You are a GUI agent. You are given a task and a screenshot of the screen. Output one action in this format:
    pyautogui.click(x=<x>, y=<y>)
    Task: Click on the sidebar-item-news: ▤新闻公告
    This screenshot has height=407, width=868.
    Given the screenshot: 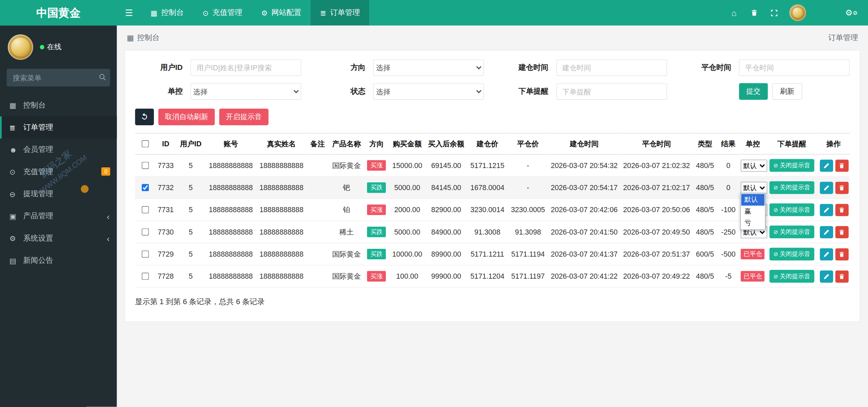 What is the action you would take?
    pyautogui.click(x=58, y=261)
    